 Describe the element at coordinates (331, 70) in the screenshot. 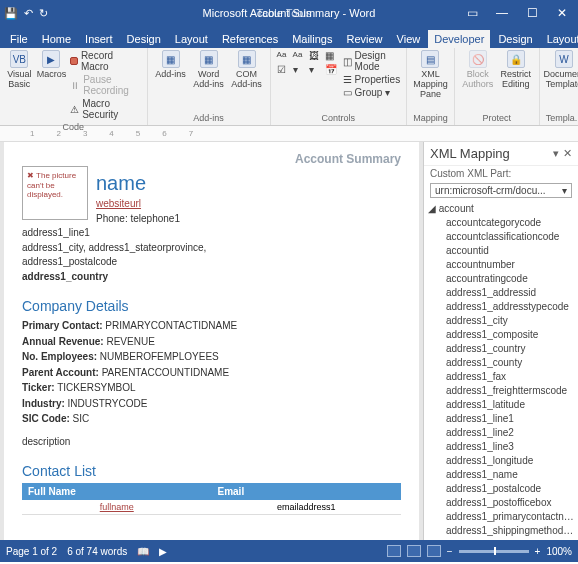

I see `control-date-icon: 📅` at that location.